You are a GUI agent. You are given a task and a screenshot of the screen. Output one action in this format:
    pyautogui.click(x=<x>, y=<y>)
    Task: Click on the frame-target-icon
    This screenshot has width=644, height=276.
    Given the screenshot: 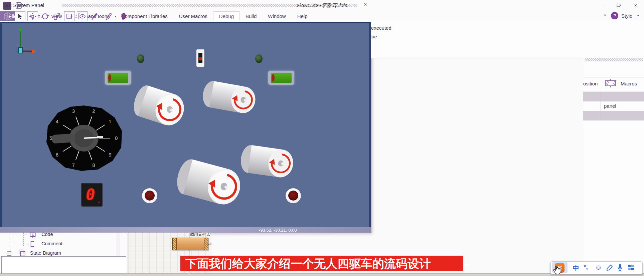 What is the action you would take?
    pyautogui.click(x=69, y=16)
    